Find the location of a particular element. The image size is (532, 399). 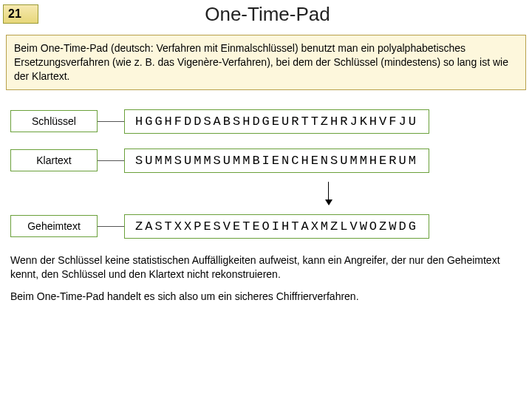

value-ciphertext: ZASTXXPESVETEOIHTAXMZLVWOZWDG is located at coordinates (276, 226).